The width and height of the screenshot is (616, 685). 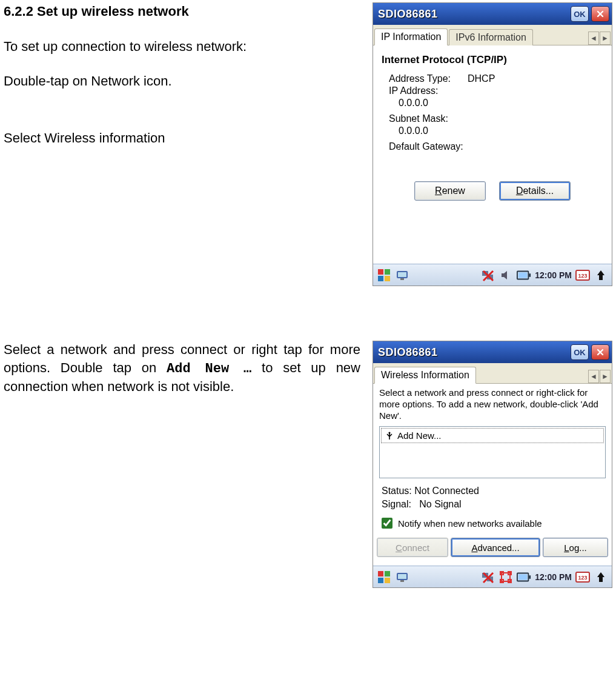 I want to click on para-select-wireless: Select Wireless information, so click(x=182, y=138).